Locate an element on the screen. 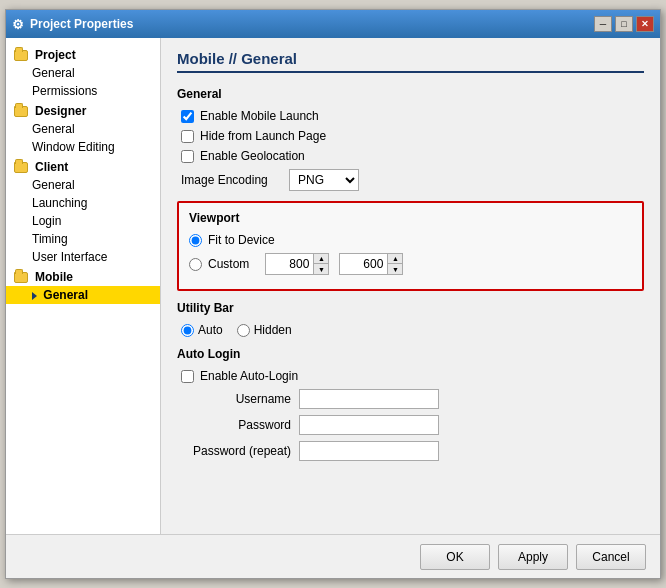 The image size is (666, 588). utility-bar-options: Auto Hidden is located at coordinates (410, 330).